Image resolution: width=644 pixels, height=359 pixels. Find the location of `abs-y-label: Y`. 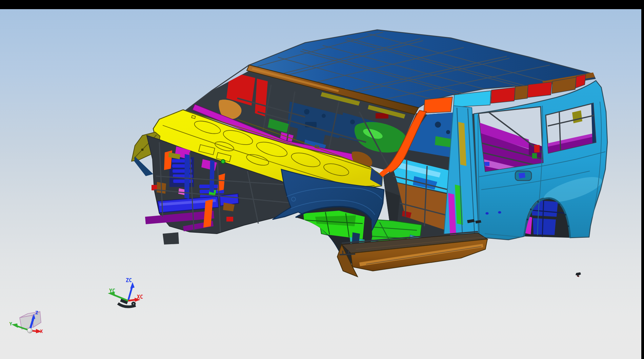

abs-y-label: Y is located at coordinates (11, 324).